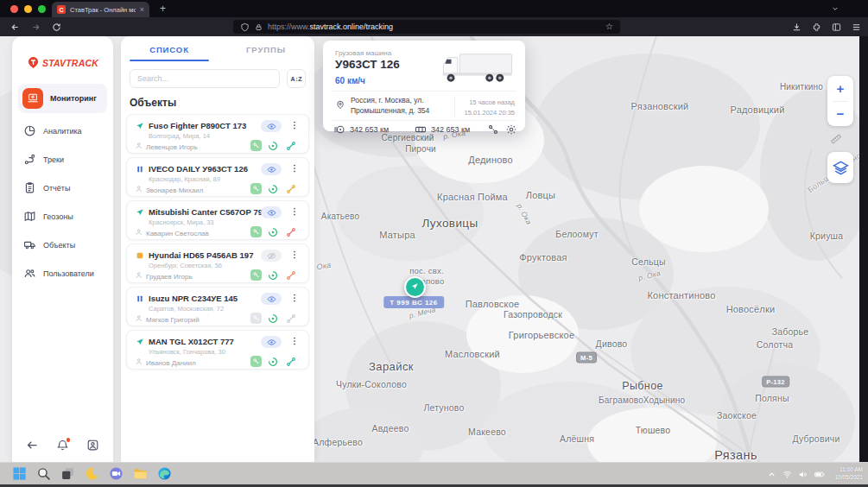 The height and width of the screenshot is (487, 868). What do you see at coordinates (493, 130) in the screenshot?
I see `route-settings-icon` at bounding box center [493, 130].